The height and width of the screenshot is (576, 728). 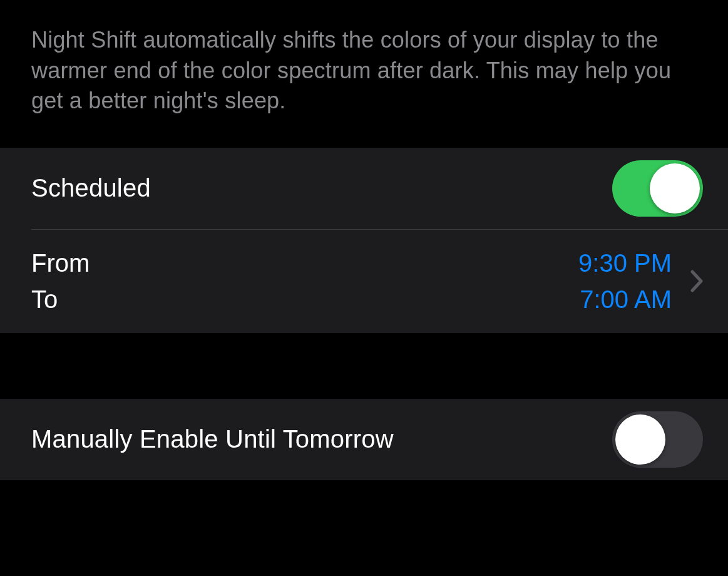 I want to click on schedule-labels: From To, so click(x=60, y=281).